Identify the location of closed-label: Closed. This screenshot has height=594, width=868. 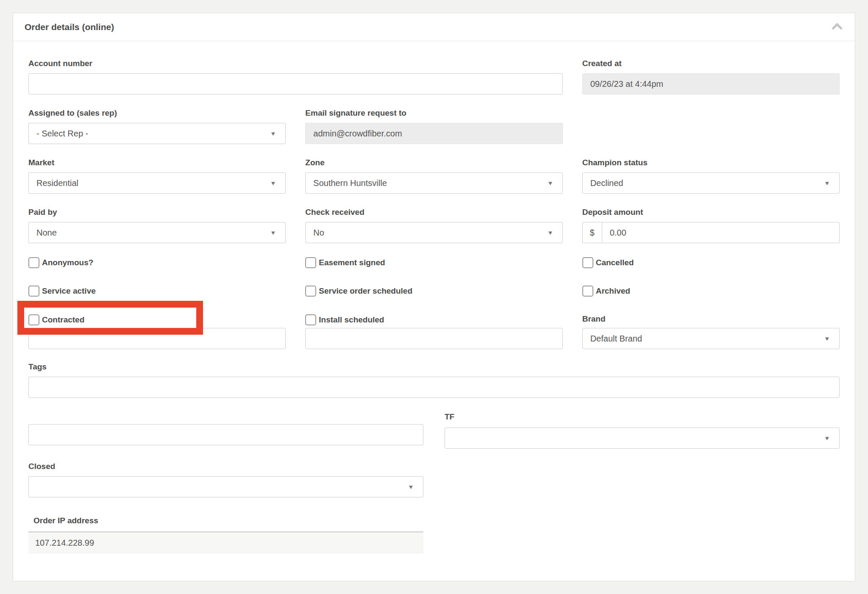
(226, 466).